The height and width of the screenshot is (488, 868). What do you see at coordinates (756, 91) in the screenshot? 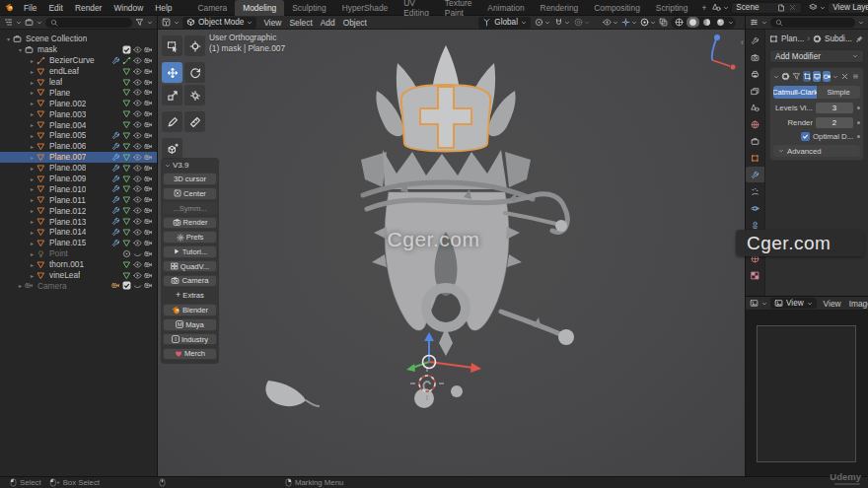
I see `properties-tab-view-layer` at bounding box center [756, 91].